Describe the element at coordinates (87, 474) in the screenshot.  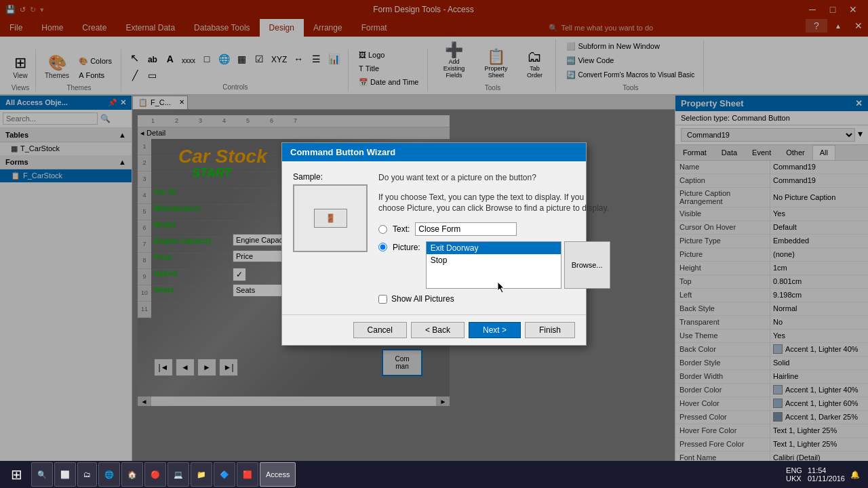
I see `taskbar-file-explorer: 🗂` at that location.